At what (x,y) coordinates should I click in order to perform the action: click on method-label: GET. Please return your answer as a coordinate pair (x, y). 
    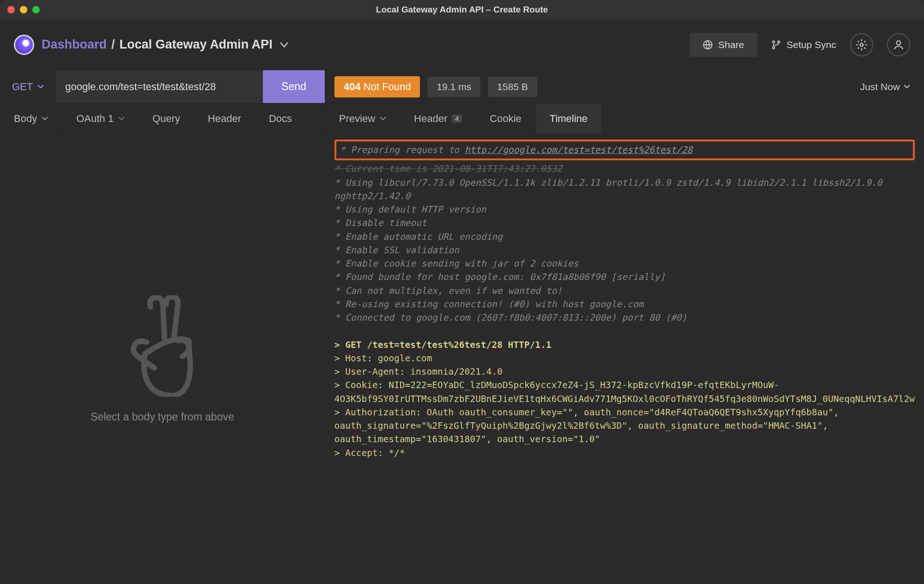
    Looking at the image, I should click on (22, 87).